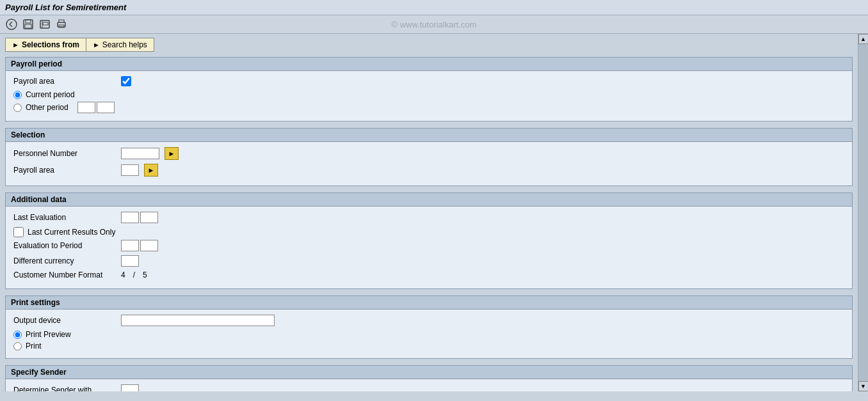  What do you see at coordinates (130, 246) in the screenshot?
I see `evaluation-to-period-input1` at bounding box center [130, 246].